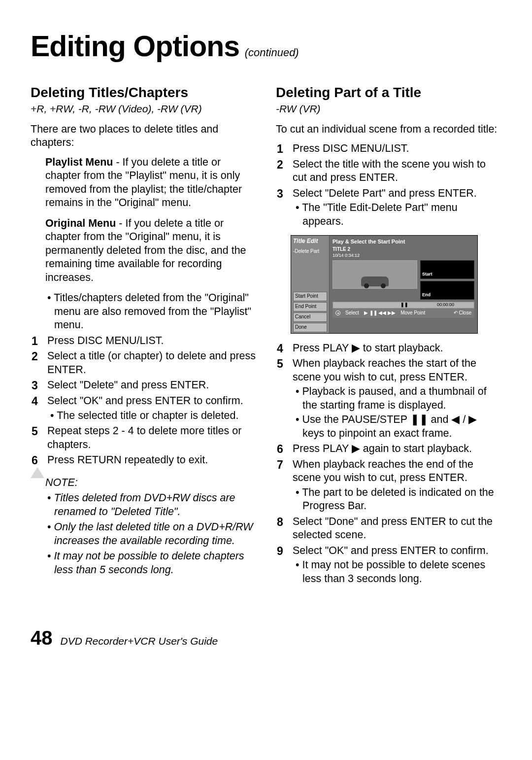  Describe the element at coordinates (155, 534) in the screenshot. I see `note-item: Only the last deleted title on a DVD+R/R…` at that location.